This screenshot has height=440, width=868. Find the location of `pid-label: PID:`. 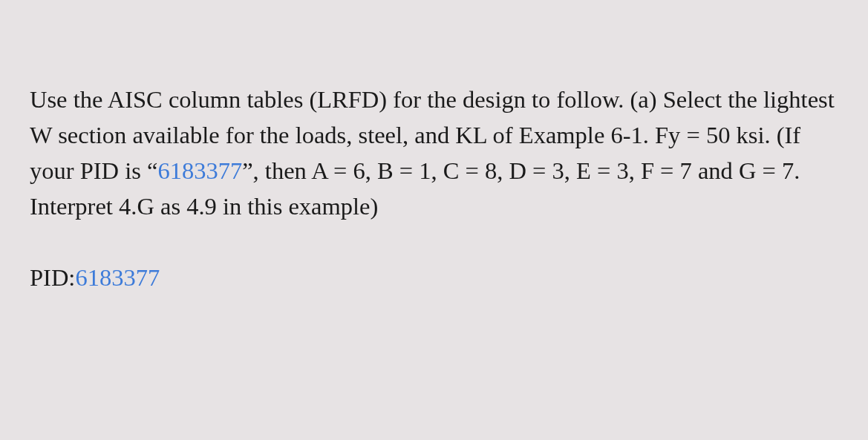

pid-label: PID: is located at coordinates (52, 278).